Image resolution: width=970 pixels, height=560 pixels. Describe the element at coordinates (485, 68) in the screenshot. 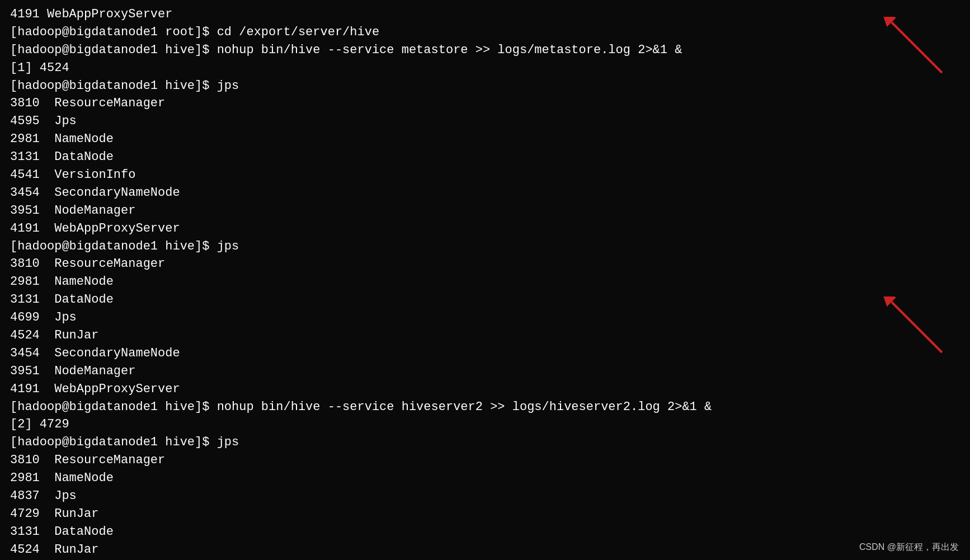

I see `terminal-line: [1] 4524` at that location.